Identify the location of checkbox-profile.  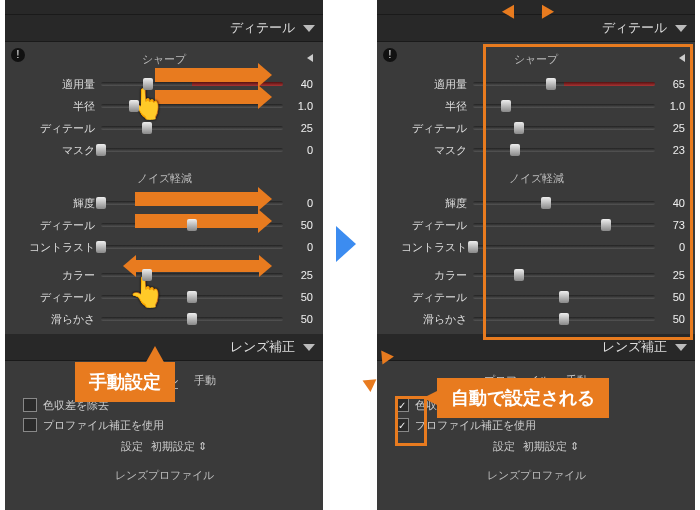
(30, 425).